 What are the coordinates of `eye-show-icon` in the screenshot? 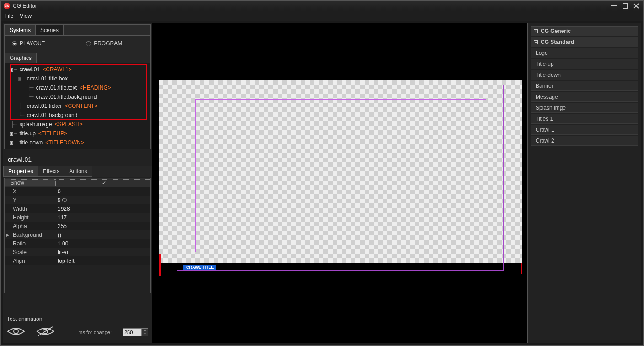 It's located at (16, 332).